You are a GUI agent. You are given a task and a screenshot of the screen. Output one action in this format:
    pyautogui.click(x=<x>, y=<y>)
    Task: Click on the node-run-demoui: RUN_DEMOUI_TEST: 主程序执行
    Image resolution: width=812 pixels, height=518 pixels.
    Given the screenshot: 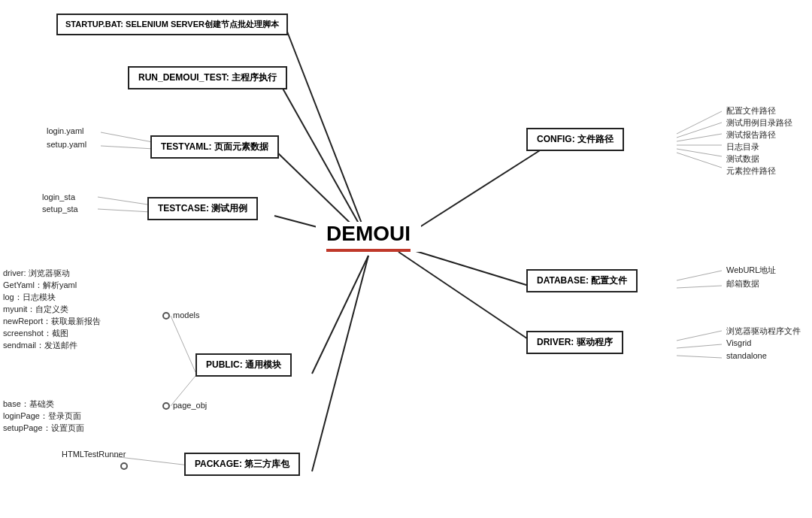 What is the action you would take?
    pyautogui.click(x=208, y=78)
    